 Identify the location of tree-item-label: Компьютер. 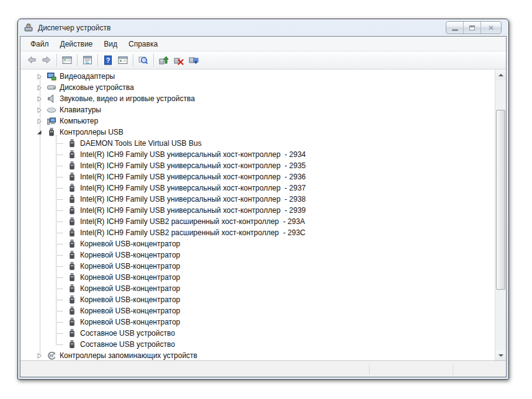
(79, 121).